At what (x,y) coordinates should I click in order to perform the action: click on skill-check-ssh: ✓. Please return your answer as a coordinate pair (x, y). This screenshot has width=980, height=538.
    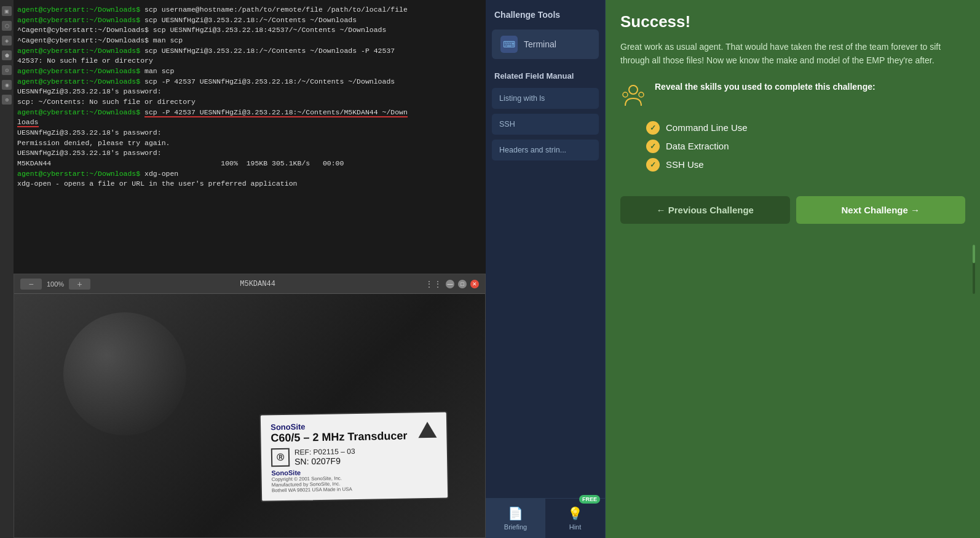
    Looking at the image, I should click on (653, 165).